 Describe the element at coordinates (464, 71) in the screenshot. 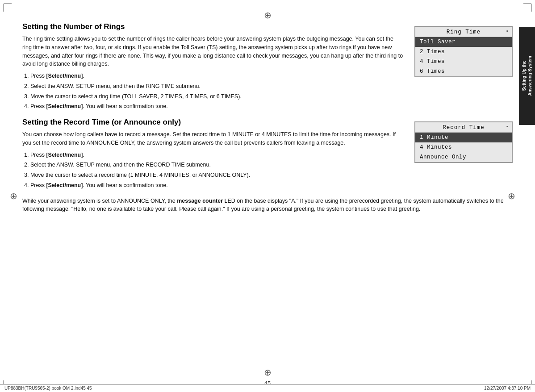

I see `lcd-row-6times: 6 Times` at that location.